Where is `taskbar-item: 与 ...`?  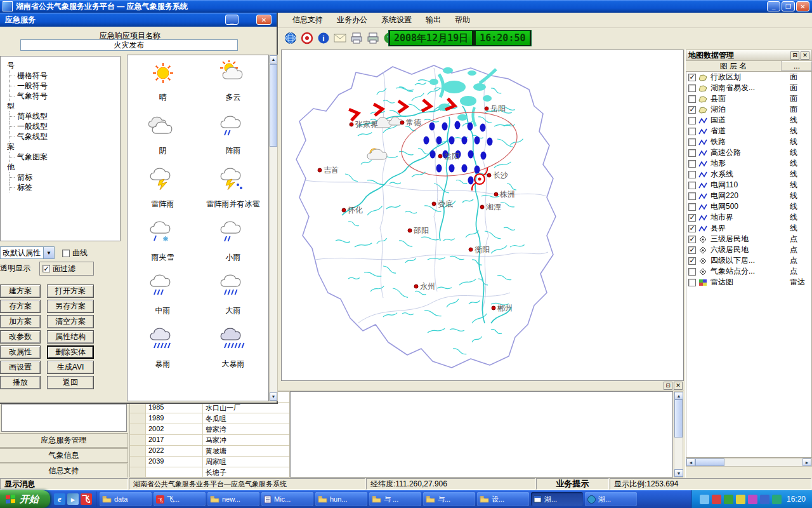 taskbar-item: 与 ... is located at coordinates (395, 499).